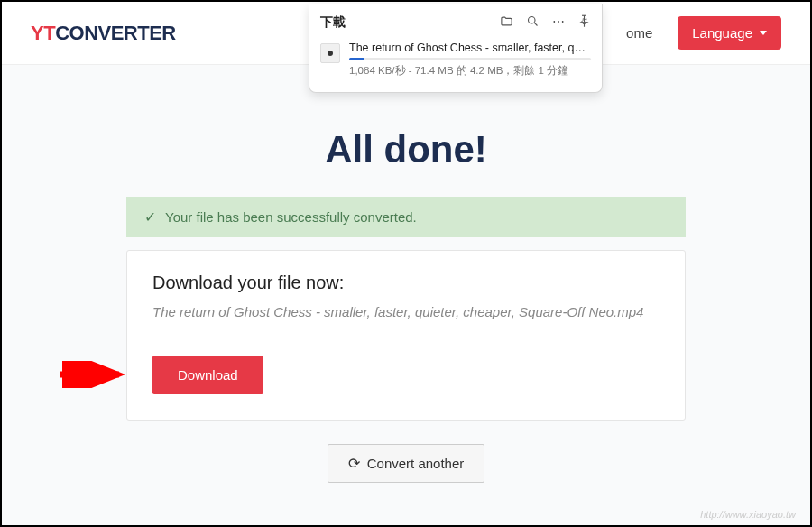  Describe the element at coordinates (356, 60) in the screenshot. I see `download-progress-fill` at that location.